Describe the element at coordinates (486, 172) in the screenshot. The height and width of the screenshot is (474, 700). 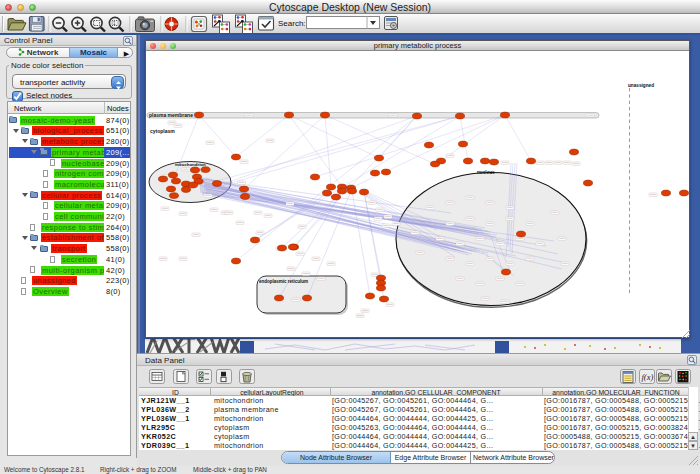
I see `svg-text: nucleus` at that location.